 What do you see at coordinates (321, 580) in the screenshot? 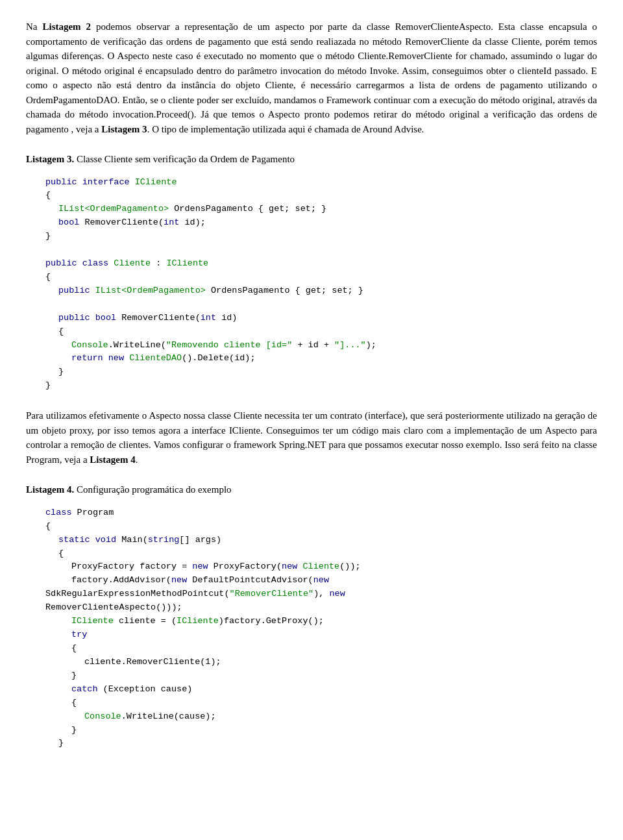
I see `code-line: factory.AddAdvisor(new DefaultPointcutAd…` at bounding box center [321, 580].